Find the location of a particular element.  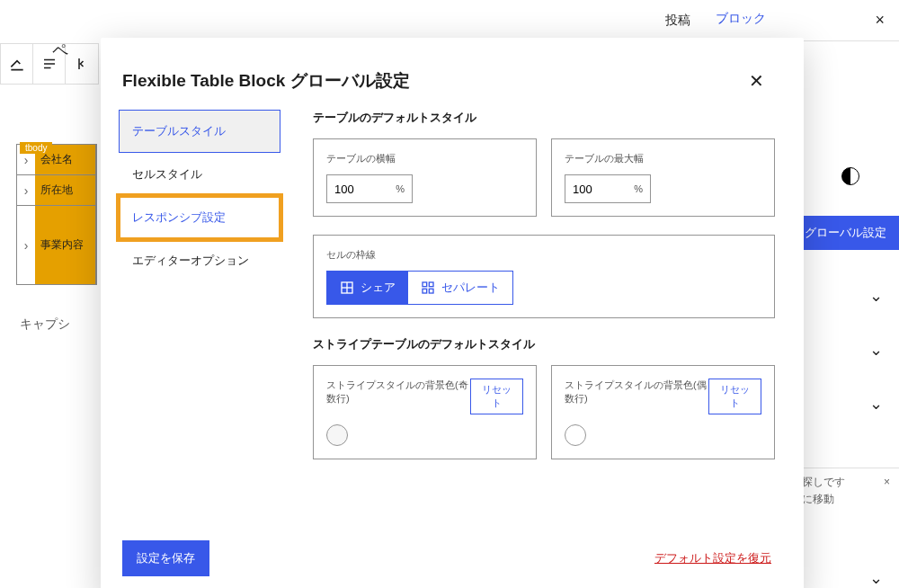

share-icon is located at coordinates (347, 288).